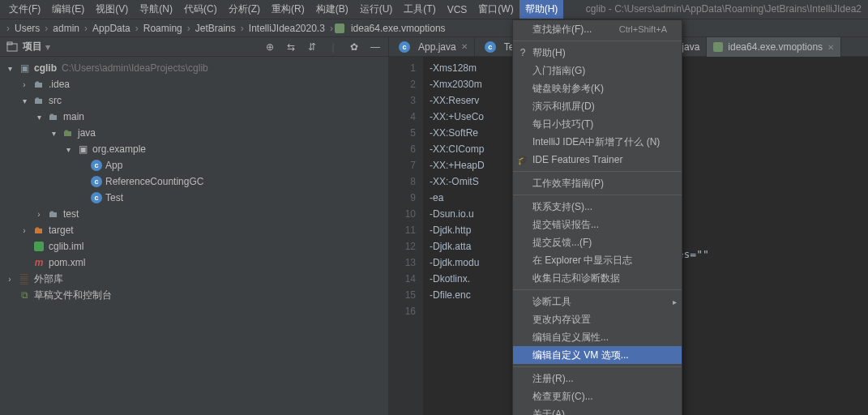 The height and width of the screenshot is (415, 868). What do you see at coordinates (597, 355) in the screenshot?
I see `help-edit-vm: 编辑自定义 VM 选项...` at bounding box center [597, 355].